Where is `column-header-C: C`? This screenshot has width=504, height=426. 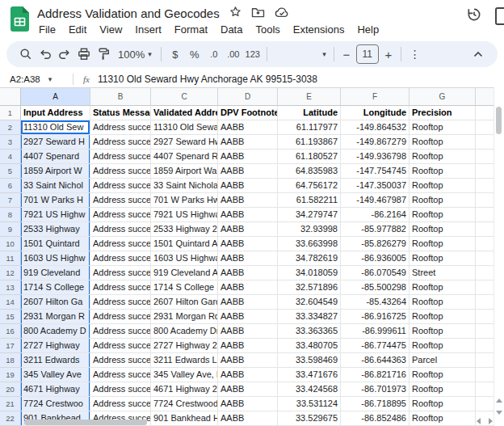 column-header-C: C is located at coordinates (184, 97).